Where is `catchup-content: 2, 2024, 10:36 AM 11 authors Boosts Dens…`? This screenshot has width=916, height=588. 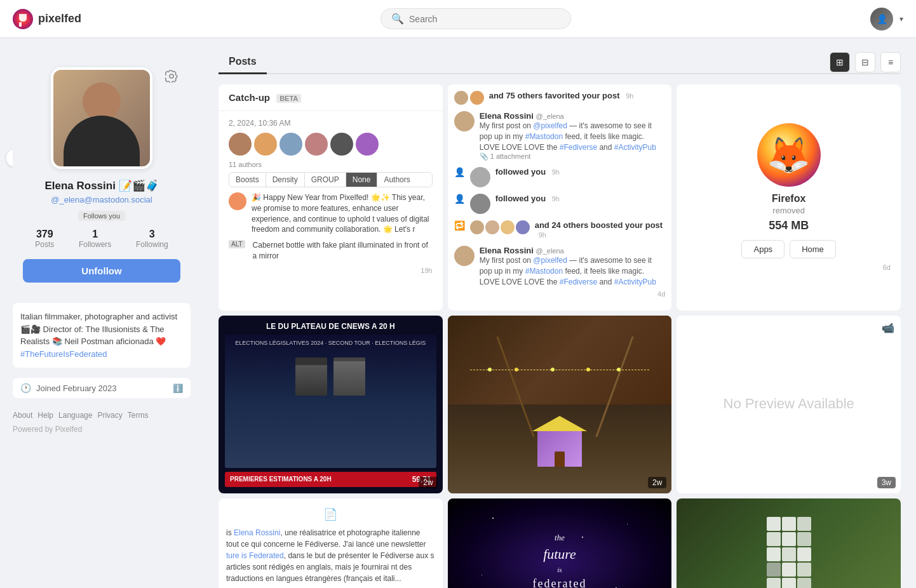 catchup-content: 2, 2024, 10:36 AM 11 authors Boosts Dens… is located at coordinates (330, 197).